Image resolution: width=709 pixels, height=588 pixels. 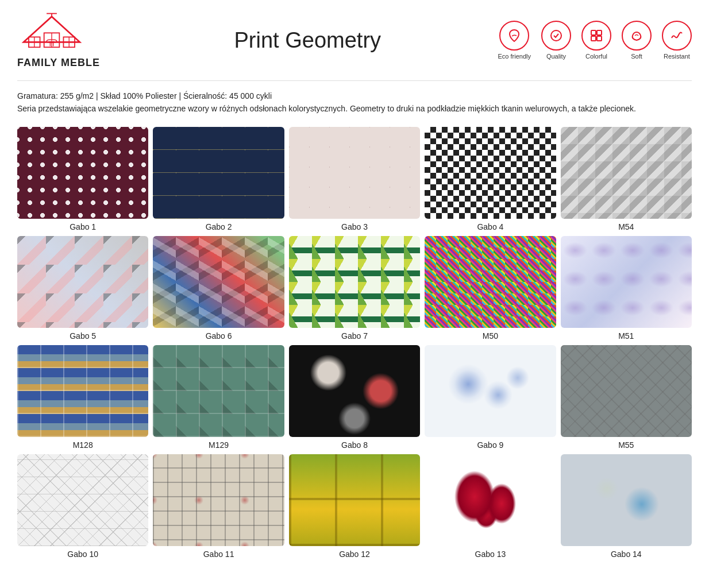 What do you see at coordinates (626, 336) in the screenshot?
I see `fabric-name-m51: M51` at bounding box center [626, 336].